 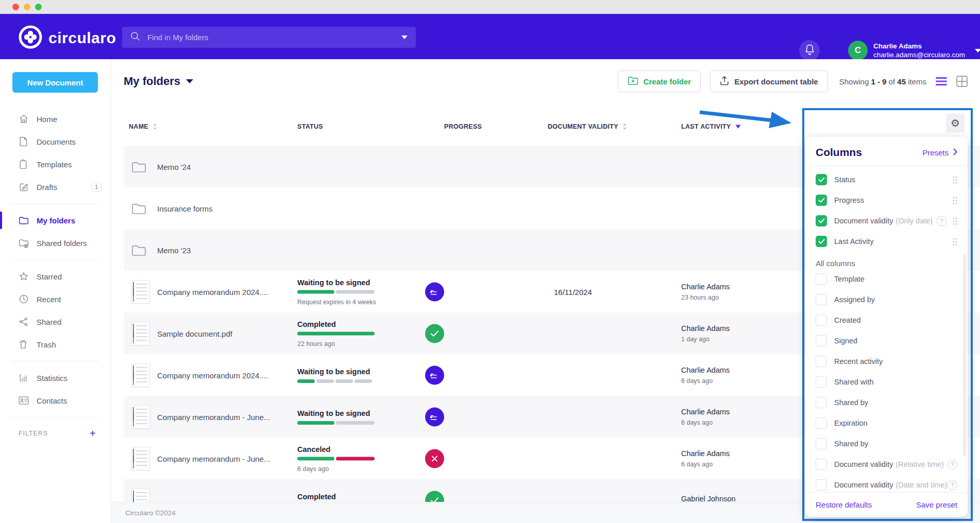 I want to click on sidebar-item-drafts: Drafts1, so click(x=56, y=187).